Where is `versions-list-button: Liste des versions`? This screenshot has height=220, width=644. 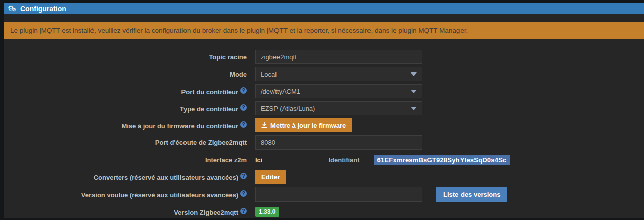 versions-list-button: Liste des versions is located at coordinates (472, 194).